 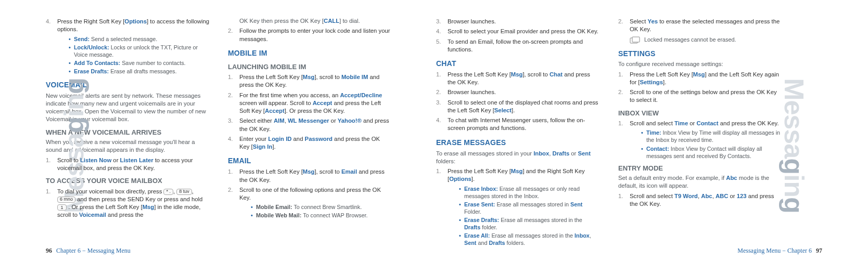 I want to click on option-send: Send: Send a selected message., so click(x=139, y=39).